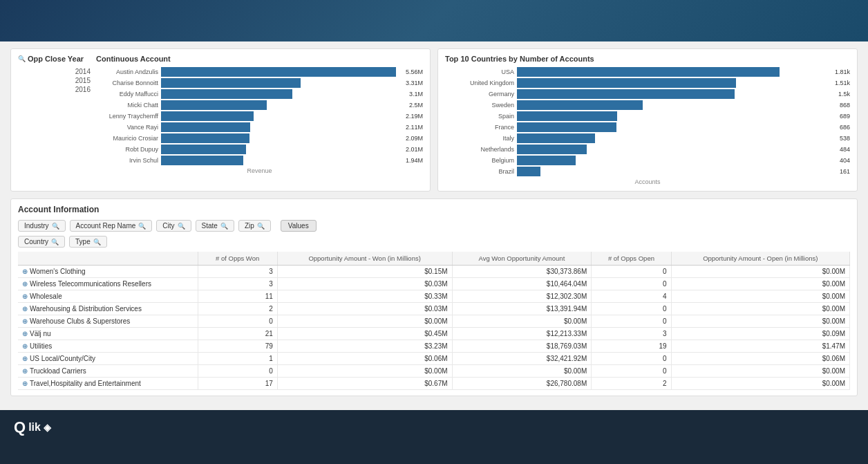 This screenshot has width=868, height=464. Describe the element at coordinates (415, 160) in the screenshot. I see `bar-value: 1.94M` at that location.